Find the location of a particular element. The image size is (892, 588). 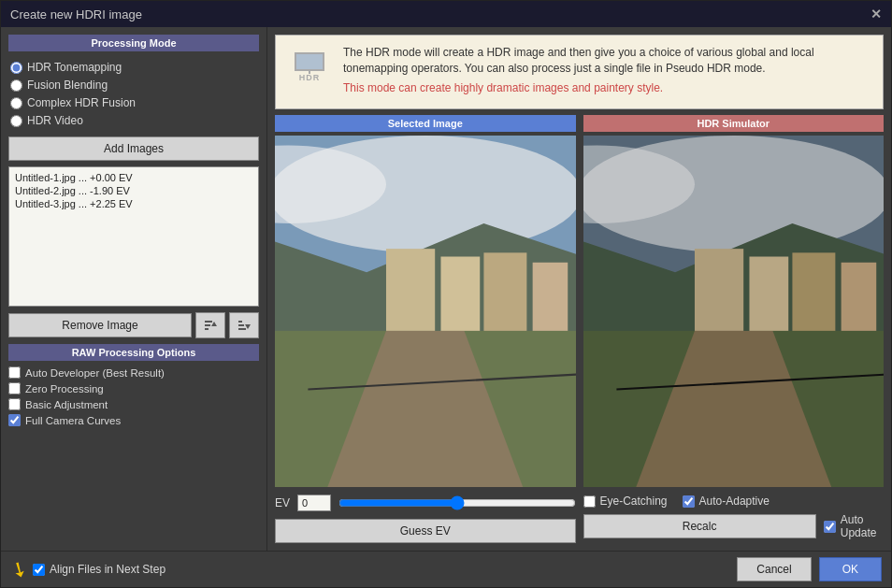

dialog-title: Create new HDRI image is located at coordinates (77, 15).